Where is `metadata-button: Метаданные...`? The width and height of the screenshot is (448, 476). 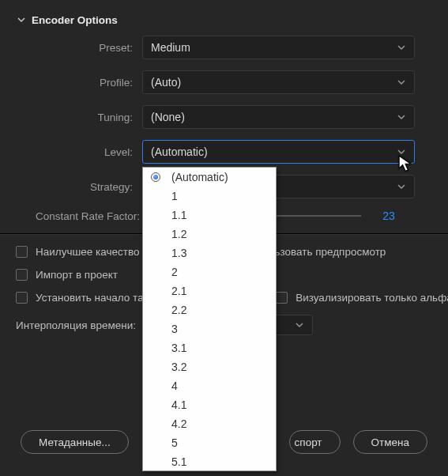 metadata-button: Метаданные... is located at coordinates (74, 442).